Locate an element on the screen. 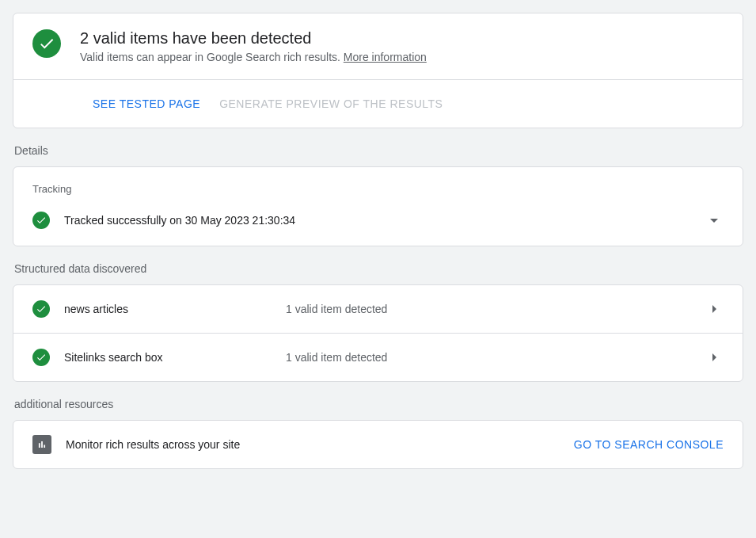  summary-header: 2 valid items have been detected Valid i… is located at coordinates (378, 46).